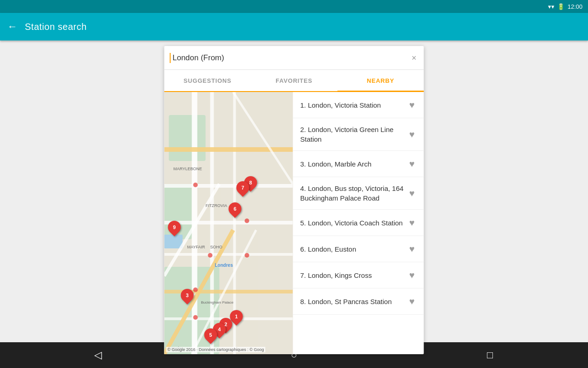 The width and height of the screenshot is (588, 368). Describe the element at coordinates (412, 249) in the screenshot. I see `favorite-button-6: ♥` at that location.